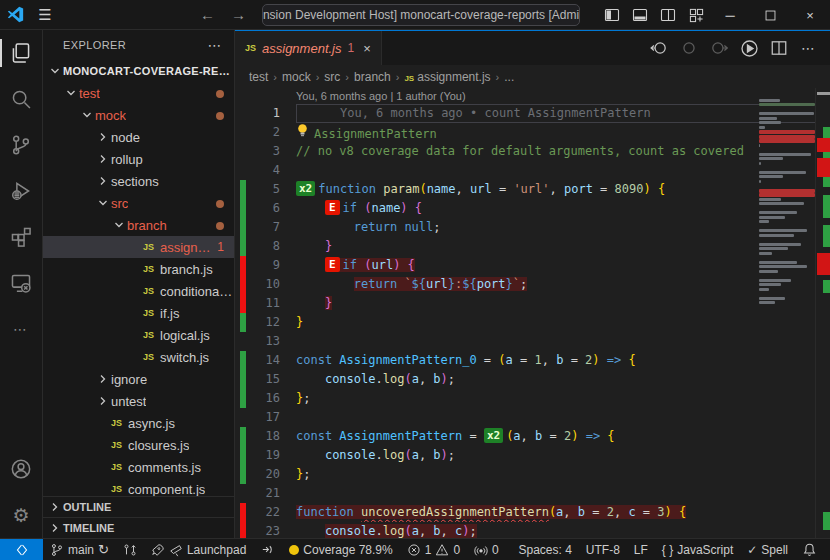 The width and height of the screenshot is (830, 560). What do you see at coordinates (532, 436) in the screenshot?
I see `code-line-18: 18const AssignmentPattern = x2(a, b = 2)…` at bounding box center [532, 436].